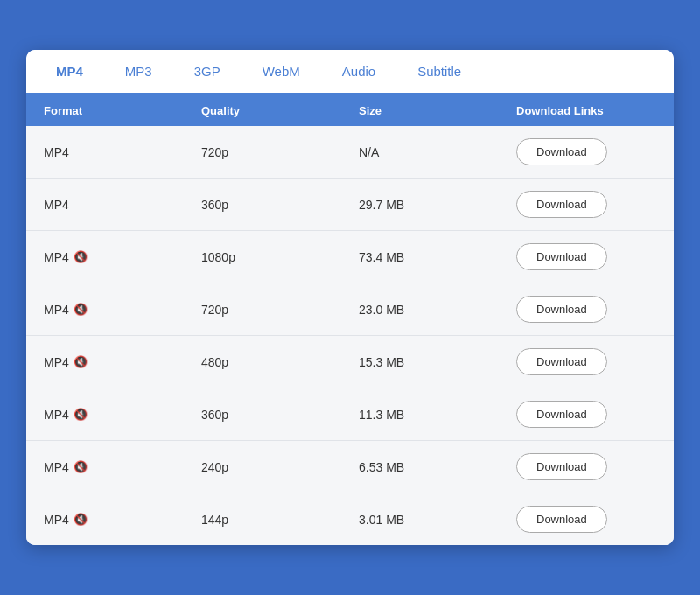 The height and width of the screenshot is (595, 700). What do you see at coordinates (282, 73) in the screenshot?
I see `tab-webm: WebM` at bounding box center [282, 73].